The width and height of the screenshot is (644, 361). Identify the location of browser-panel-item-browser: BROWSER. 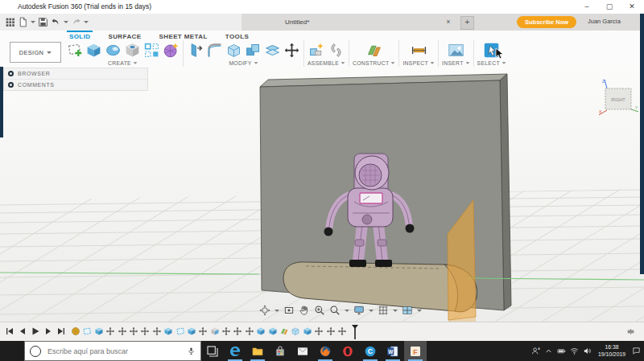
(76, 74).